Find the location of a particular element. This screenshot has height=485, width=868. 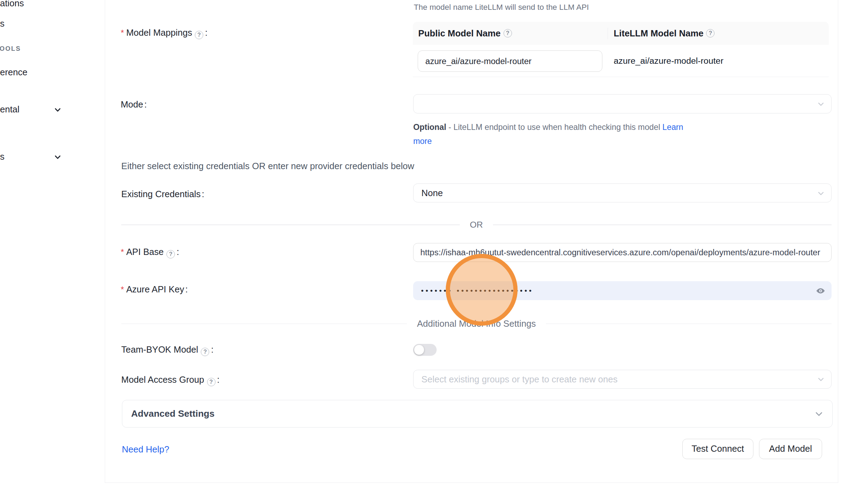

credentials-note: Either select existing credentials OR en… is located at coordinates (268, 166).